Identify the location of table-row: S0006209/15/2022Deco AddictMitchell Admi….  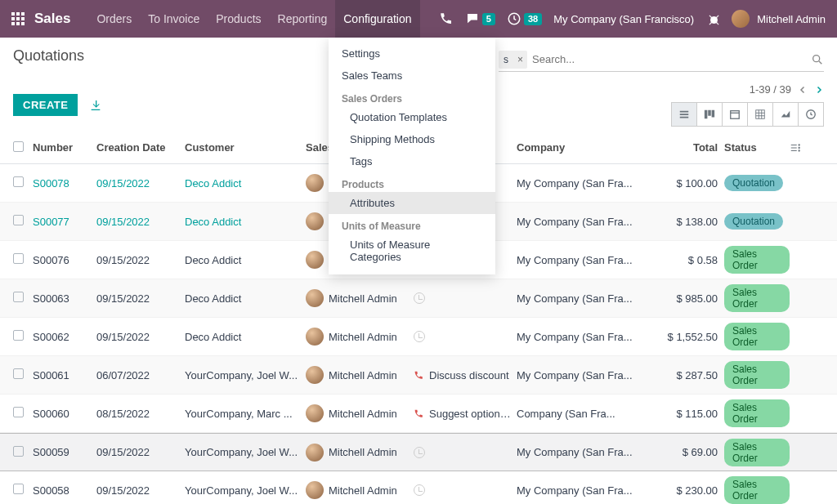
(418, 337).